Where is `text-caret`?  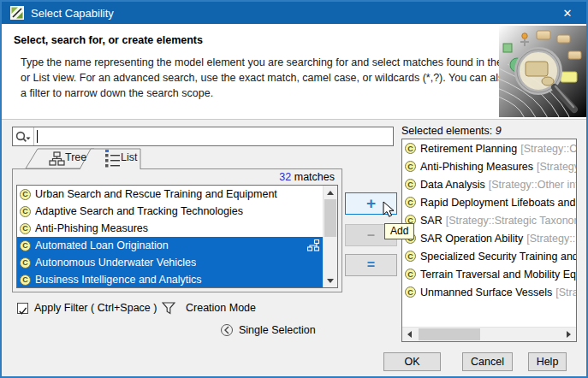 text-caret is located at coordinates (38, 137).